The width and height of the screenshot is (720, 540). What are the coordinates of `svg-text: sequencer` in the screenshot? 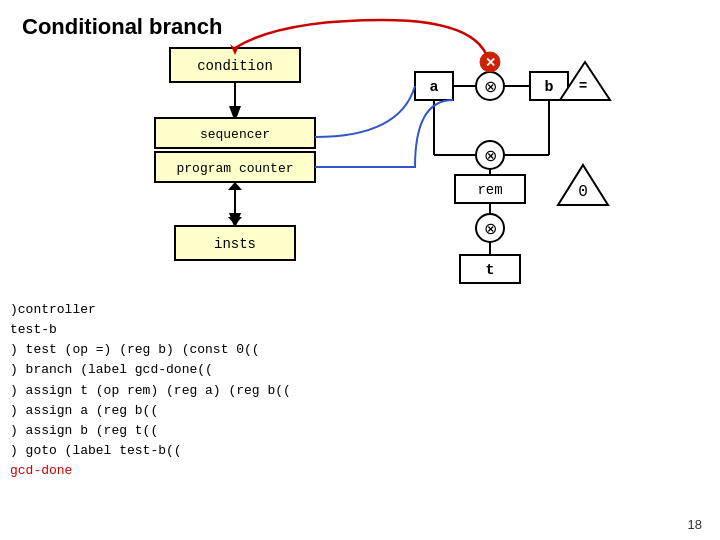 It's located at (235, 134).